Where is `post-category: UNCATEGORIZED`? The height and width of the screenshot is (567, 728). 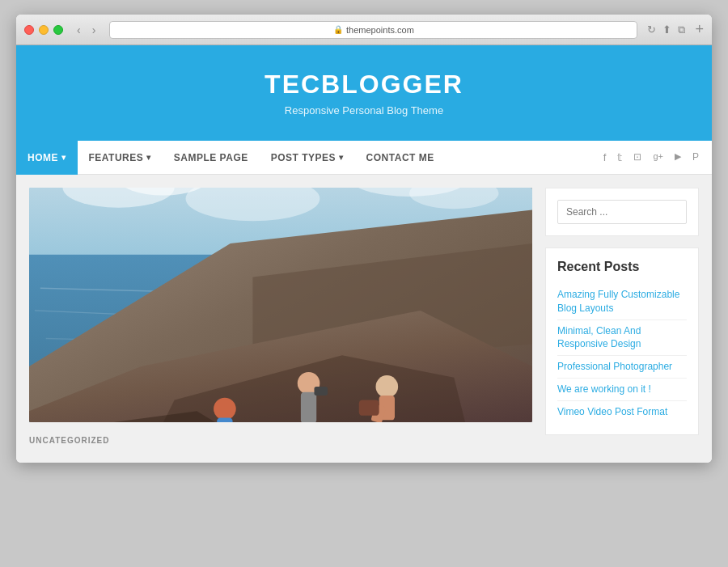
post-category: UNCATEGORIZED is located at coordinates (70, 440).